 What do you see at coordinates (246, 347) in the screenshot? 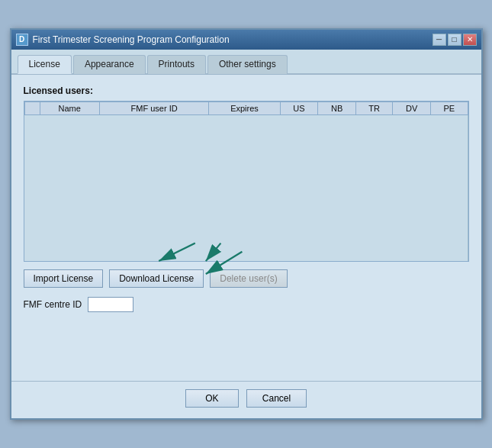
I see `spacer` at bounding box center [246, 347].